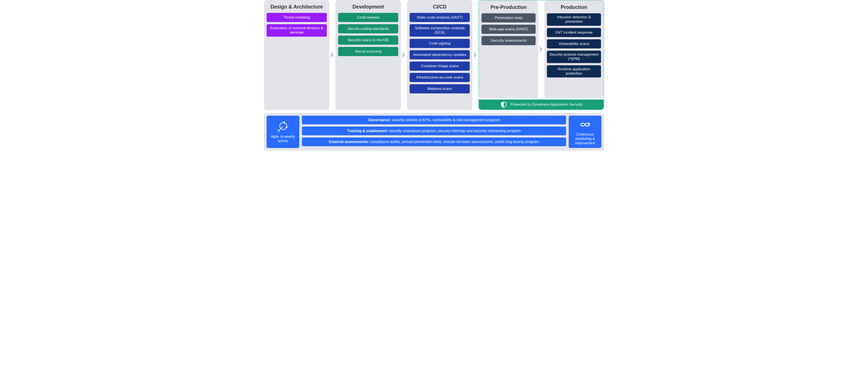 This screenshot has width=868, height=376. What do you see at coordinates (434, 132) in the screenshot?
I see `governance-bars: Governance: security policies & KPIs, vu…` at bounding box center [434, 132].